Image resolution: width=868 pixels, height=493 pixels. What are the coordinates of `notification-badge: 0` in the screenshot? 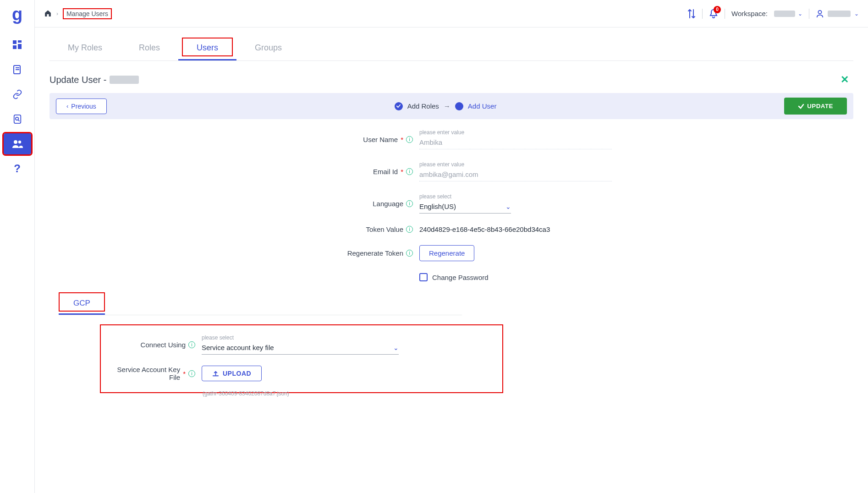 It's located at (717, 10).